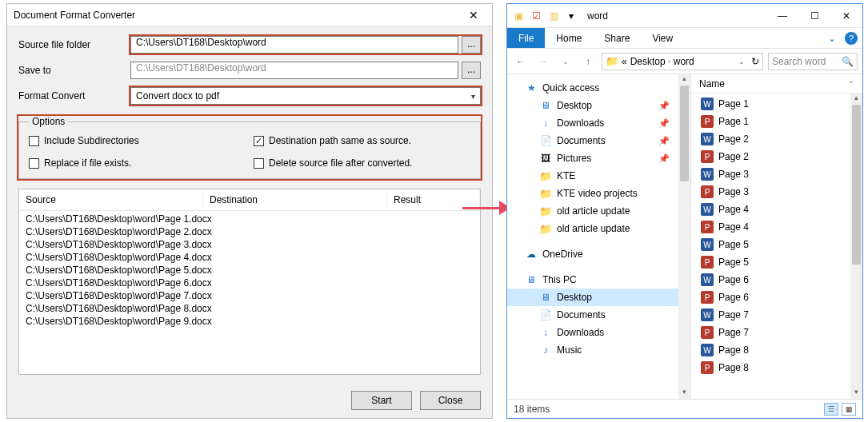 This screenshot has height=422, width=868. What do you see at coordinates (598, 297) in the screenshot?
I see `tree-pc-desktop: 🖥Desktop` at bounding box center [598, 297].